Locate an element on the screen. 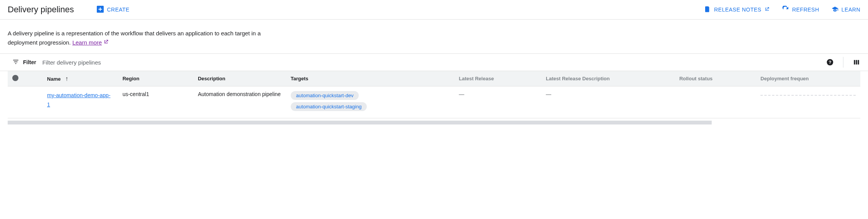  create-button: Create is located at coordinates (113, 10).